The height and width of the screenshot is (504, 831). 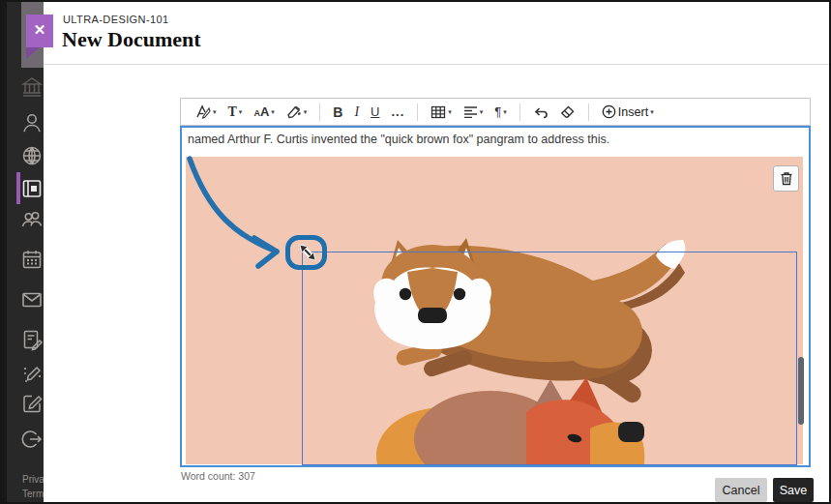 What do you see at coordinates (541, 112) in the screenshot?
I see `undo-button` at bounding box center [541, 112].